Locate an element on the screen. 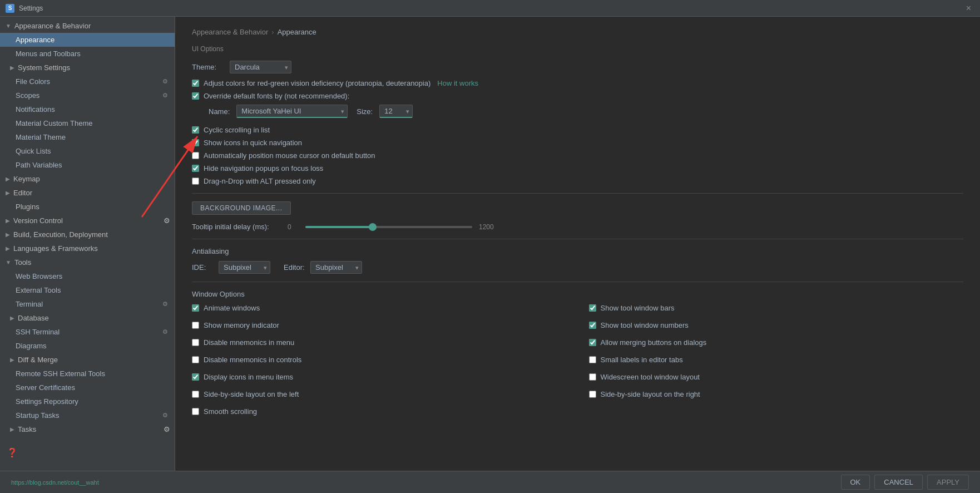 Image resolution: width=980 pixels, height=493 pixels. tooltip-slider is located at coordinates (389, 227).